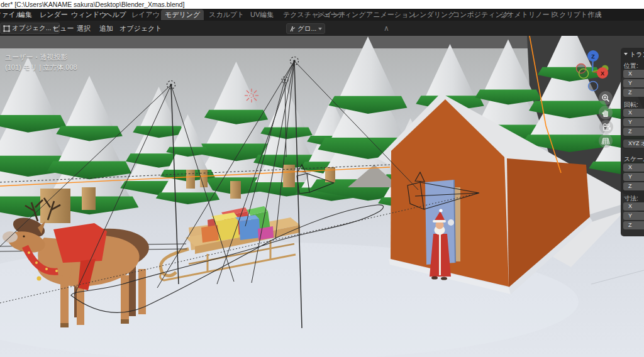 Image resolution: width=644 pixels, height=357 pixels. Describe the element at coordinates (634, 177) in the screenshot. I see `scale-y-field: Y` at that location.